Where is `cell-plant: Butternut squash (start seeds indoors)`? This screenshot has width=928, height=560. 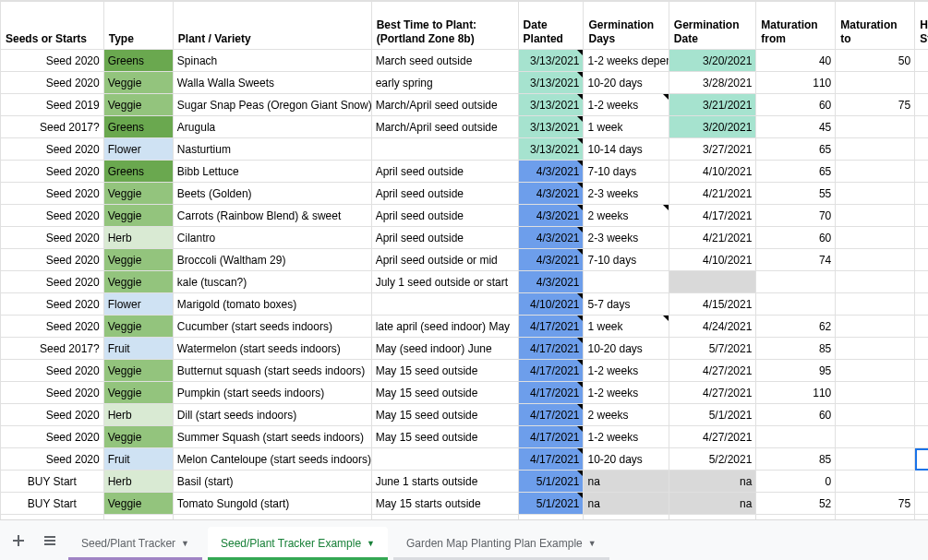 cell-plant: Butternut squash (start seeds indoors) is located at coordinates (271, 371).